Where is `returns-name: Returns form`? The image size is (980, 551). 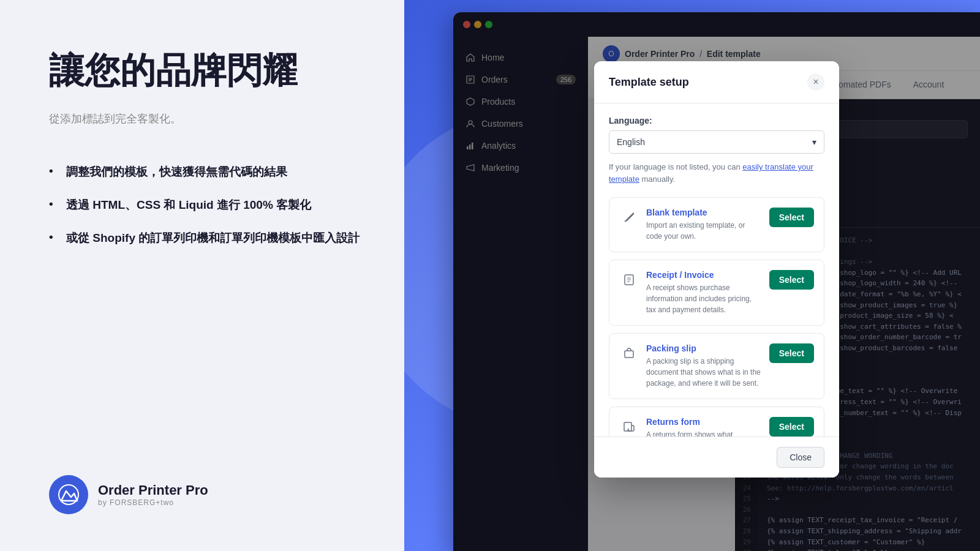 returns-name: Returns form is located at coordinates (704, 422).